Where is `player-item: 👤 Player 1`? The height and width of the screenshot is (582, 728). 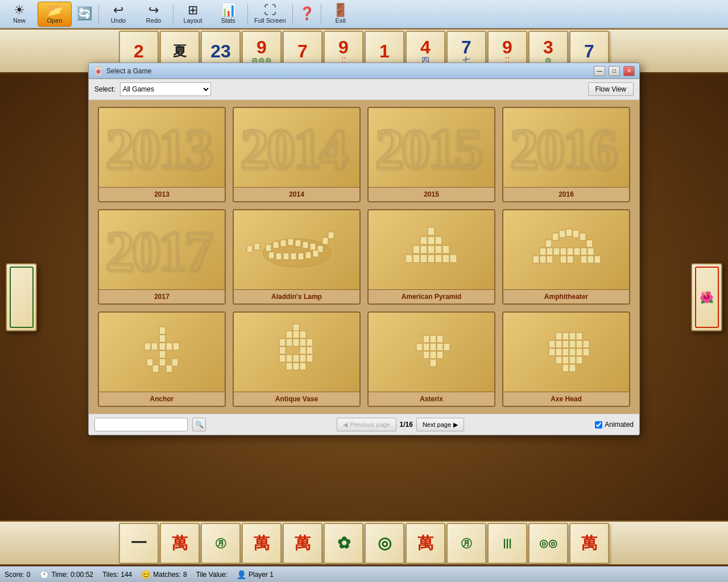 player-item: 👤 Player 1 is located at coordinates (255, 575).